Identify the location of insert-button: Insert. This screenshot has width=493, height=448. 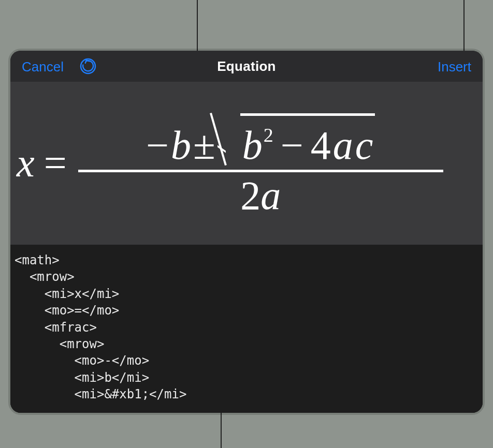
(455, 67).